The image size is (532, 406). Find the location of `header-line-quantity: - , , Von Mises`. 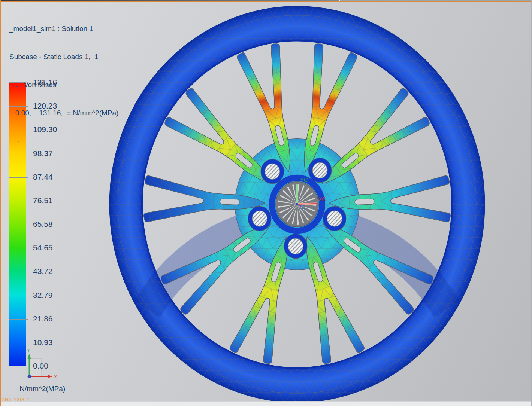

header-line-quantity: - , , Von Mises is located at coordinates (64, 85).